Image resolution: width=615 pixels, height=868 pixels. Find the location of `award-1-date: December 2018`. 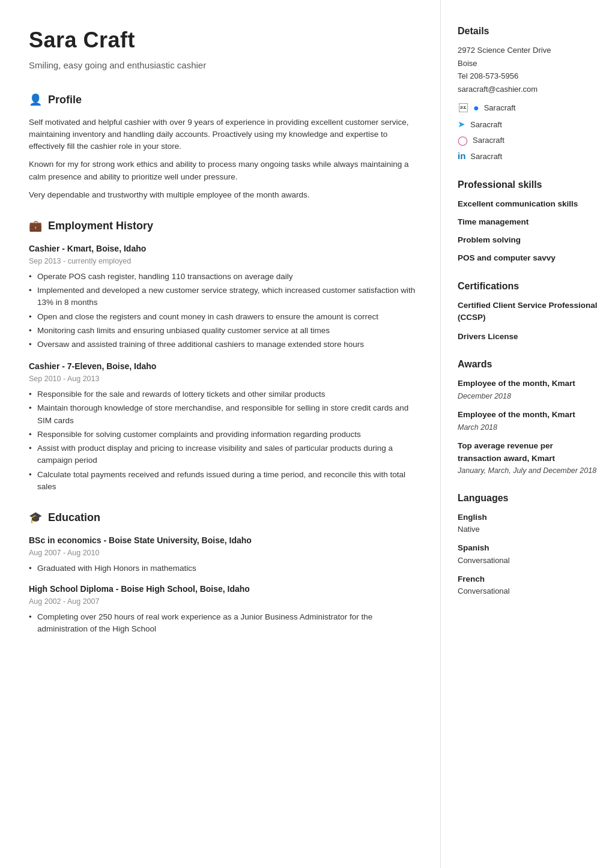

award-1-date: December 2018 is located at coordinates (528, 396).